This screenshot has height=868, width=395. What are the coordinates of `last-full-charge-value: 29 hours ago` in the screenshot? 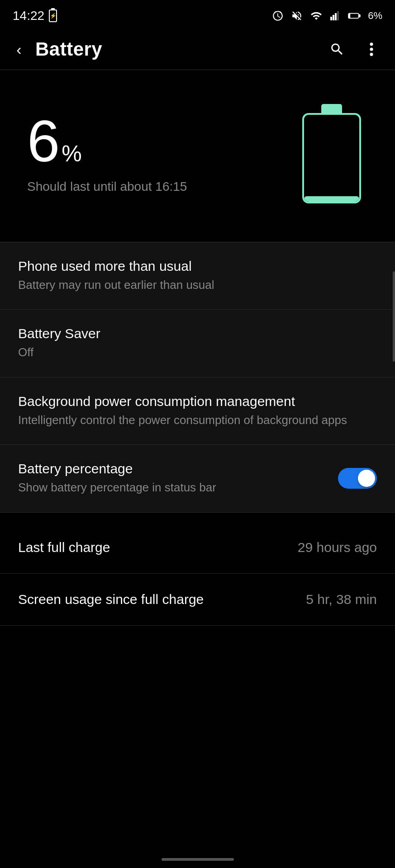 It's located at (338, 547).